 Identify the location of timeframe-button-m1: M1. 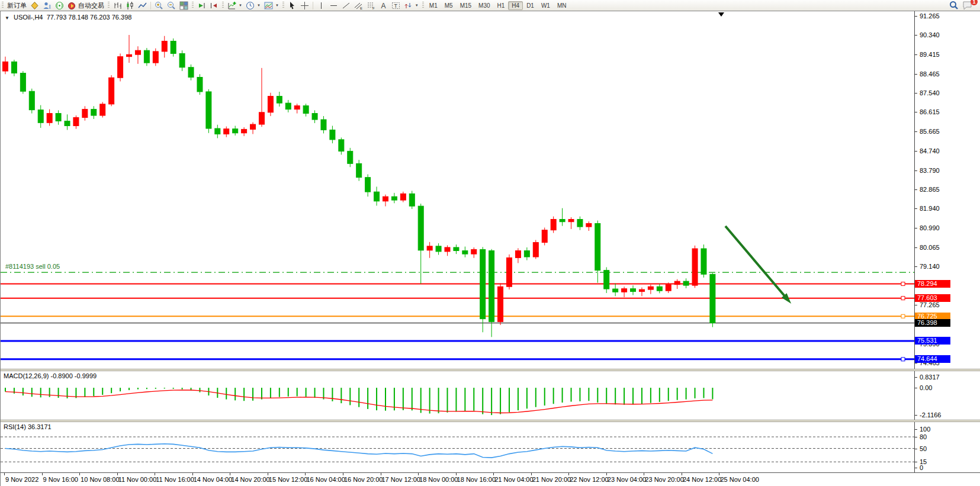
(433, 6).